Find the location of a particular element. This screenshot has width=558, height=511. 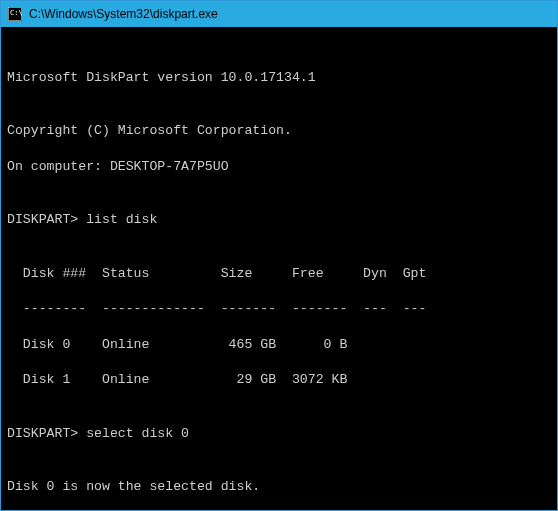

output-line: On computer: DESKTOP-7A7P5UO is located at coordinates (279, 167).